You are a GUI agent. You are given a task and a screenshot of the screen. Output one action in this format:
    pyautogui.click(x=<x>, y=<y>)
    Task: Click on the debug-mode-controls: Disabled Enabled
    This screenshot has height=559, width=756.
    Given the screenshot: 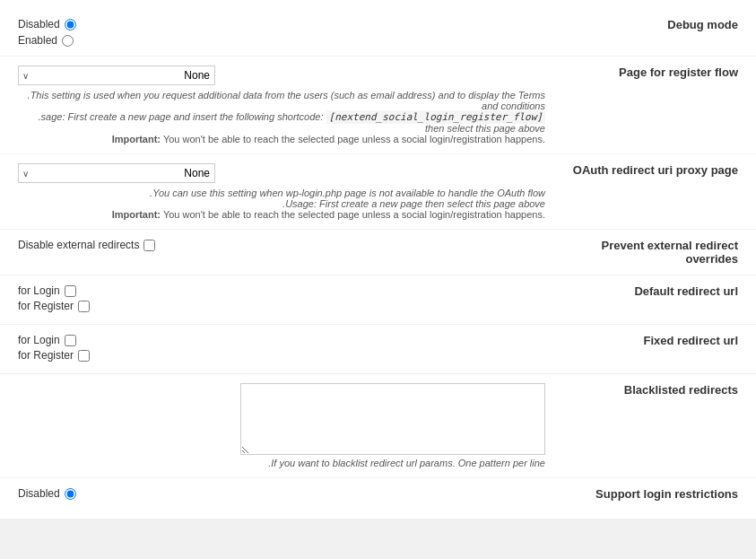 What is the action you would take?
    pyautogui.click(x=289, y=32)
    